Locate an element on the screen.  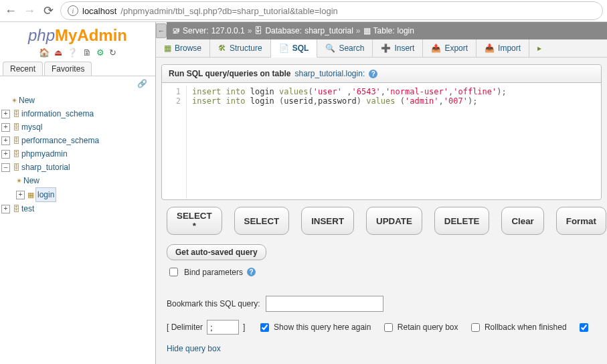
tree-db: +🗄information_schema is located at coordinates (78, 114).